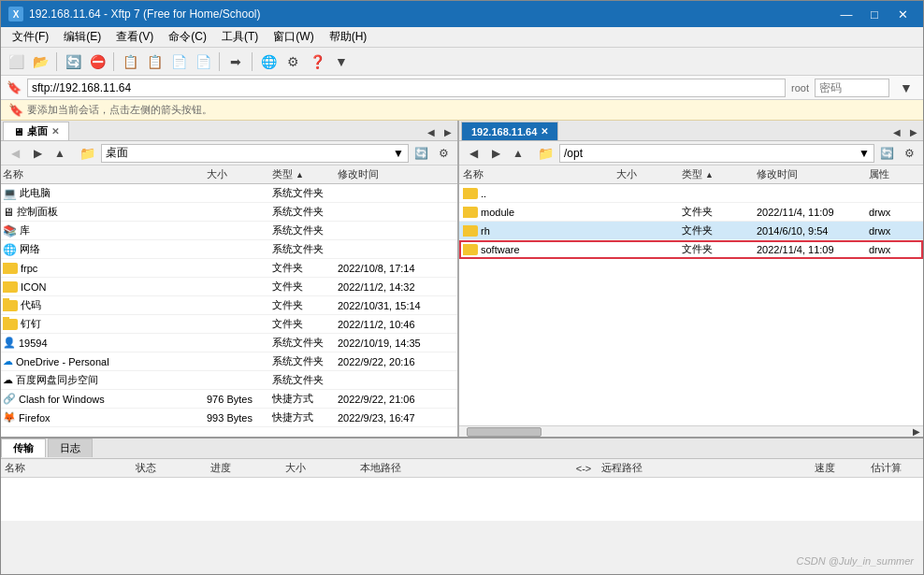  Describe the element at coordinates (103, 211) in the screenshot. I see `file-name: 🖥 控制面板` at that location.